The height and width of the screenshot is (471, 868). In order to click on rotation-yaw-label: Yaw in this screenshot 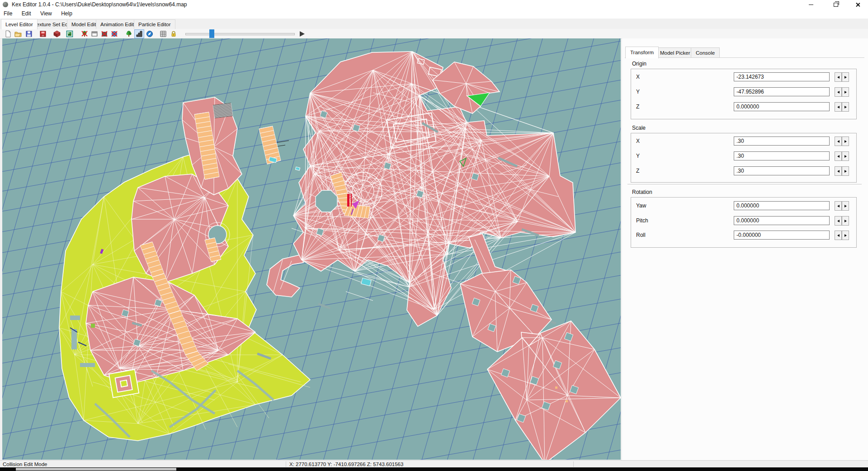, I will do `click(641, 206)`.